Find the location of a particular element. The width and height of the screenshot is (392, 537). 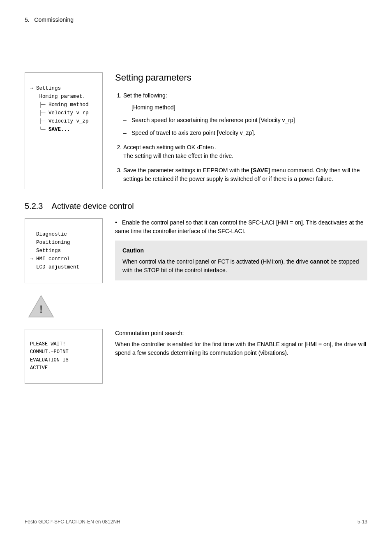

bullet-velocity-rp: Search speed for ascertaining the refere… is located at coordinates (245, 120).